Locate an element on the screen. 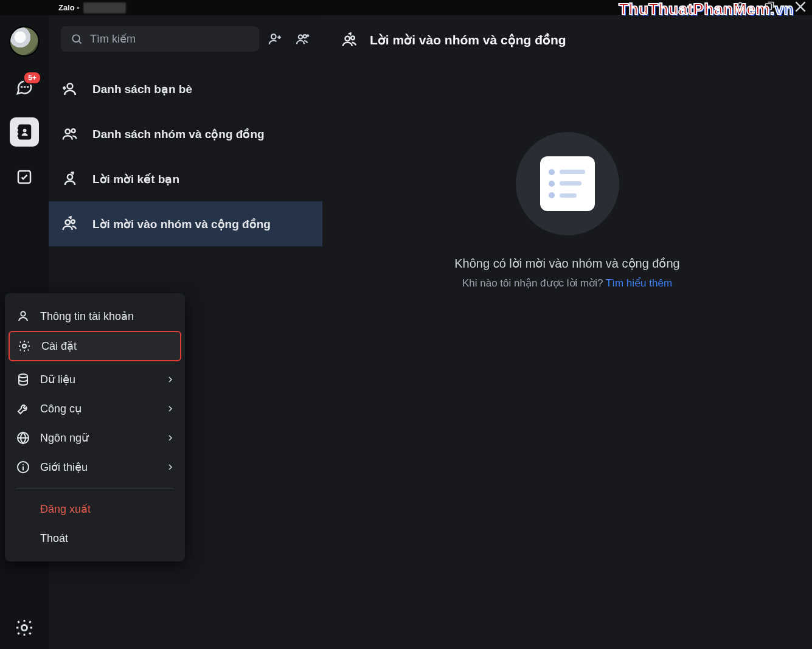  nav-settings-button is located at coordinates (24, 628).